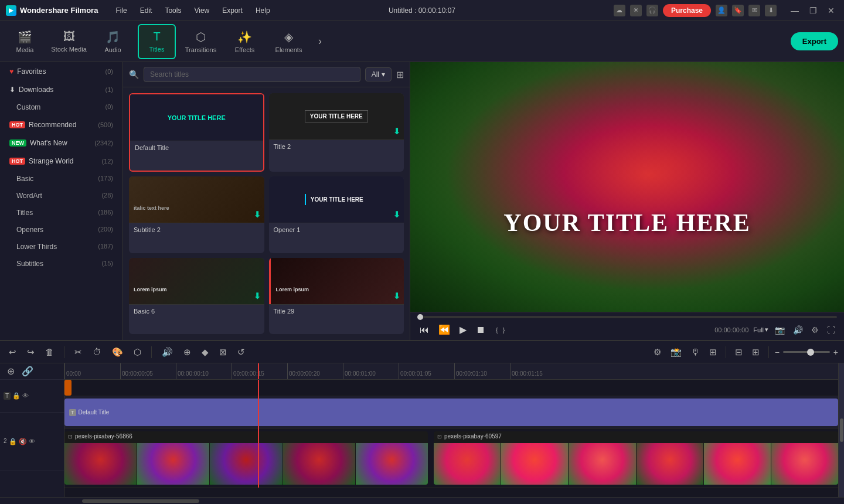  Describe the element at coordinates (336, 132) in the screenshot. I see `title-card-2: YOUR TITLE HERE ⬇ Title 2` at that location.